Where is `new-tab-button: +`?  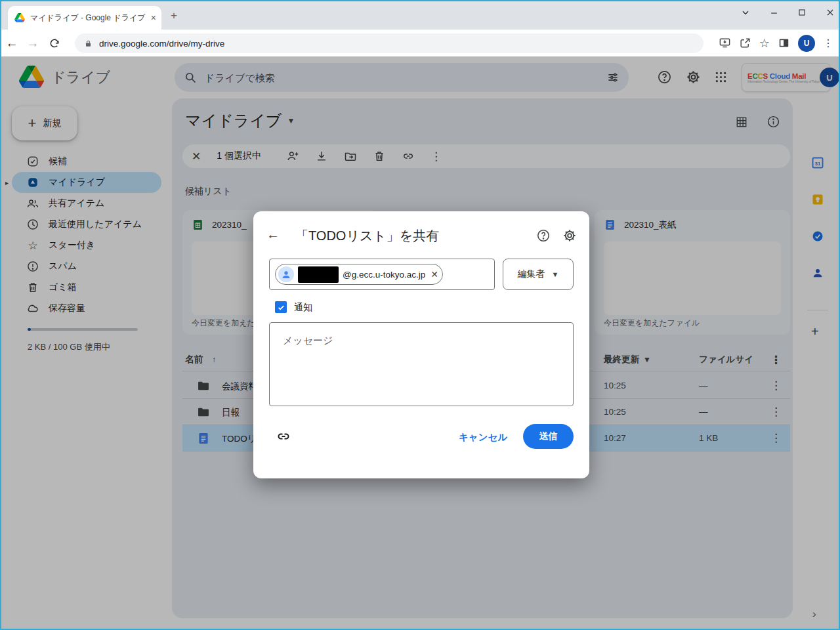 new-tab-button: + is located at coordinates (174, 16).